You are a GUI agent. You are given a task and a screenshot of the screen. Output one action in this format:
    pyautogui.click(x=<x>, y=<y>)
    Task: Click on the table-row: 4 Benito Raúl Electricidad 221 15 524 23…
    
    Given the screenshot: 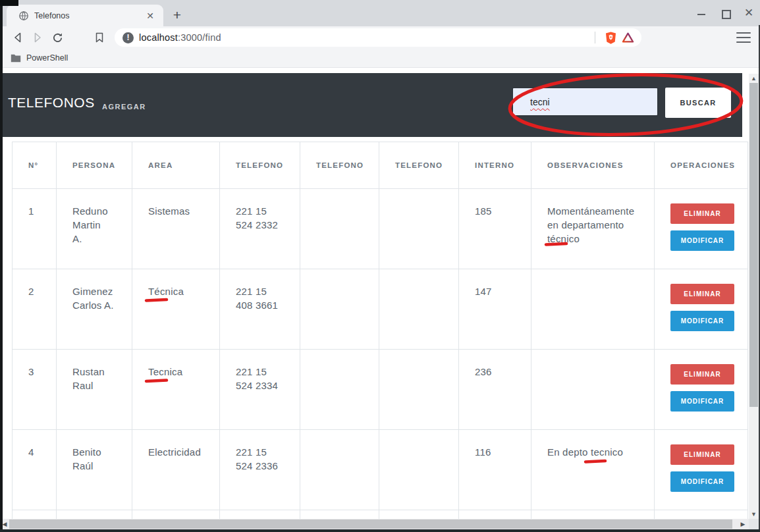 What is the action you would take?
    pyautogui.click(x=381, y=470)
    